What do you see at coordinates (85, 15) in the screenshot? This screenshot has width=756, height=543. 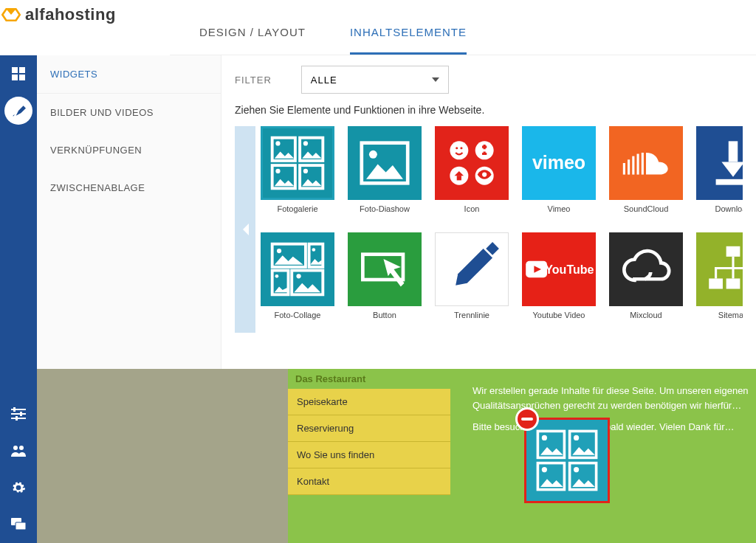 I see `brand-logo: alfahosting` at bounding box center [85, 15].